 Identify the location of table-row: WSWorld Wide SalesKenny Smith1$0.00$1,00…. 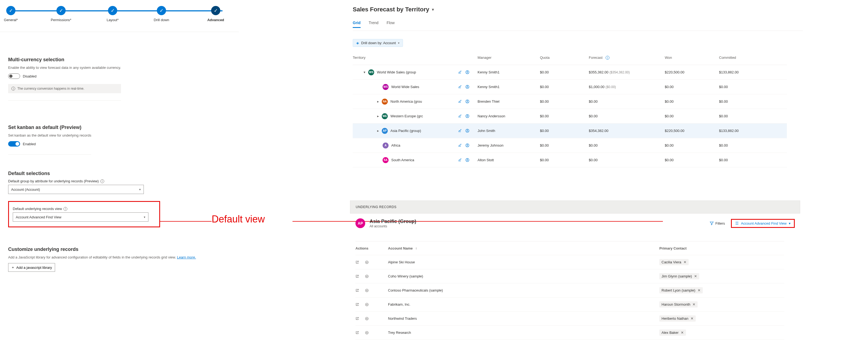
(570, 87).